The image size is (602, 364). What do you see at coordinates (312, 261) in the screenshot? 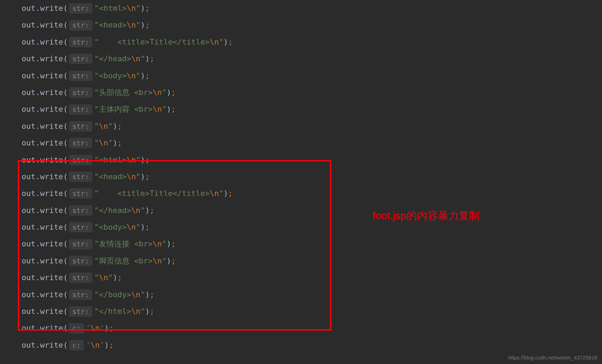
I see `code-line: out.write(str: "脚页信息 <br>\n");` at bounding box center [312, 261].